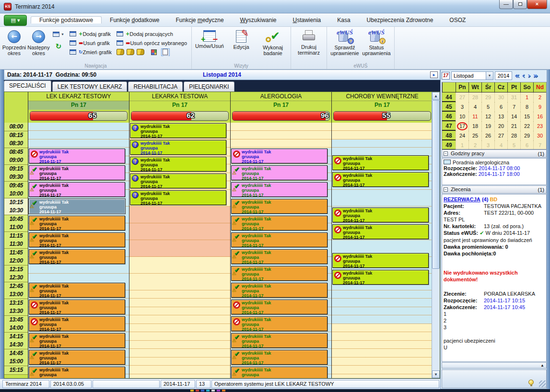 Image resolution: width=550 pixels, height=392 pixels. Describe the element at coordinates (540, 107) in the screenshot. I see `minical-day-cell: 9` at that location.